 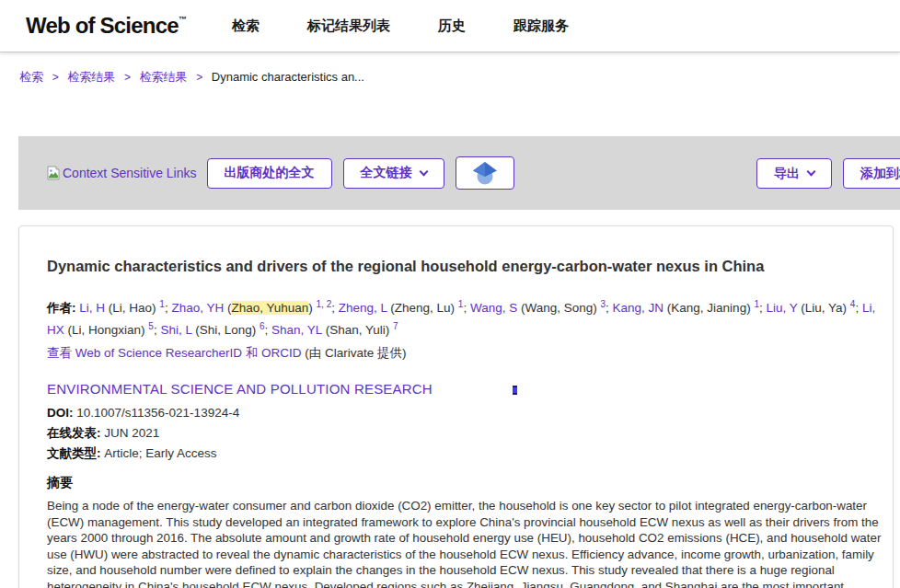 What do you see at coordinates (121, 173) in the screenshot?
I see `context-sensitive-links: Context Sensitive Links` at bounding box center [121, 173].